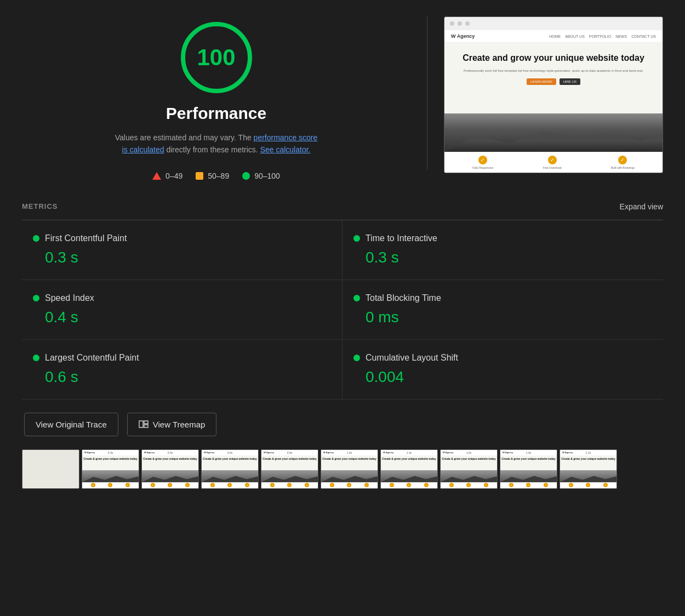  What do you see at coordinates (157, 176) in the screenshot?
I see `poor-icon` at bounding box center [157, 176].